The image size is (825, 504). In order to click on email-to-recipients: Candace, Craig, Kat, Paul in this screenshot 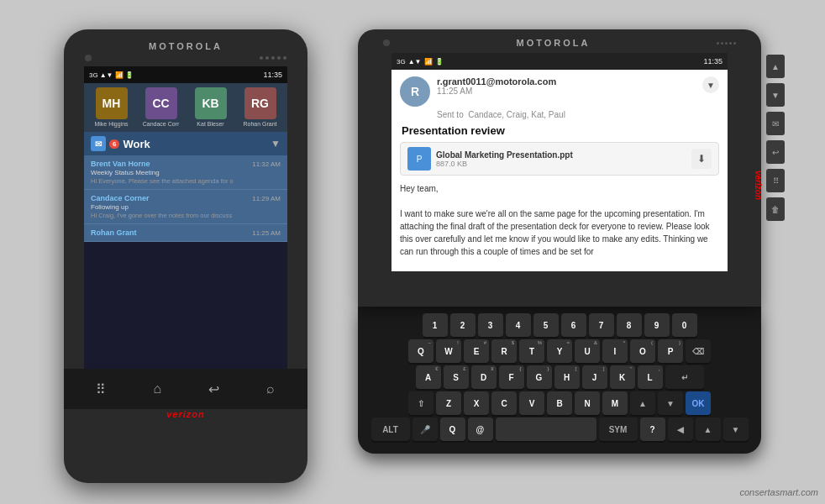, I will do `click(517, 114)`.